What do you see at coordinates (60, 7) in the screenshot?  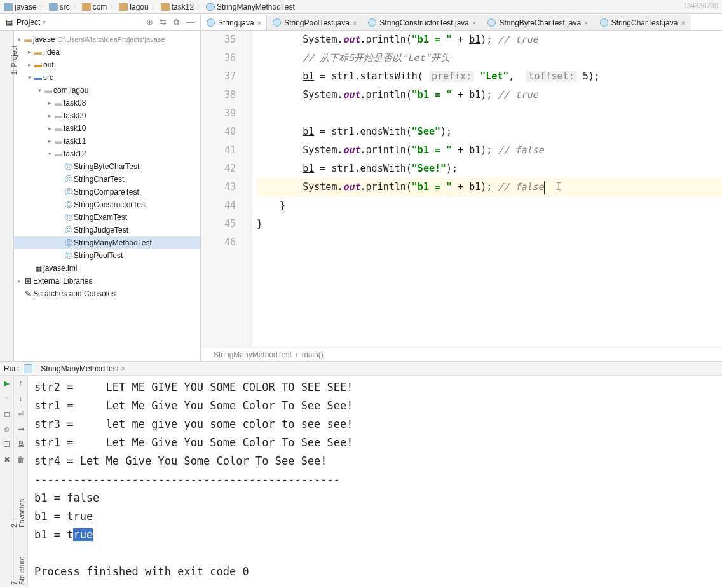 I see `breadcrumb-item: src` at bounding box center [60, 7].